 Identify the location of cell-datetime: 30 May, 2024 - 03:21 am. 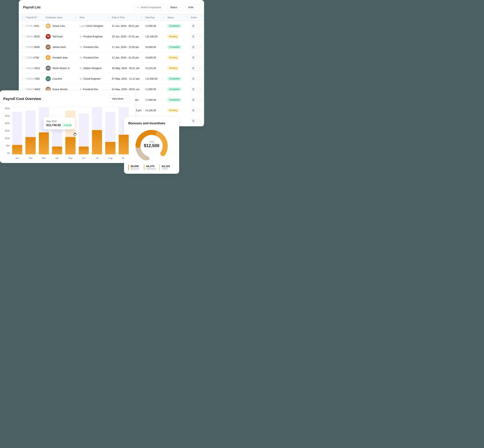
(129, 68).